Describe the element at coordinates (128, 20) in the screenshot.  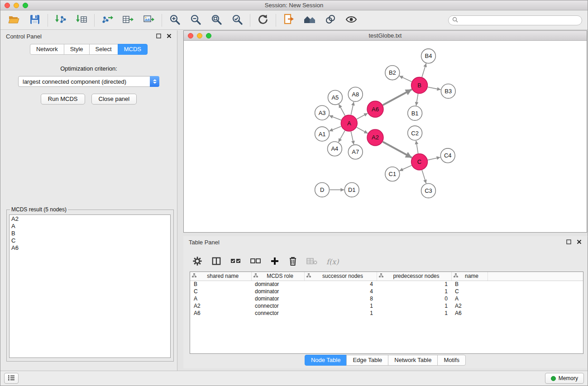
I see `export-table-button` at that location.